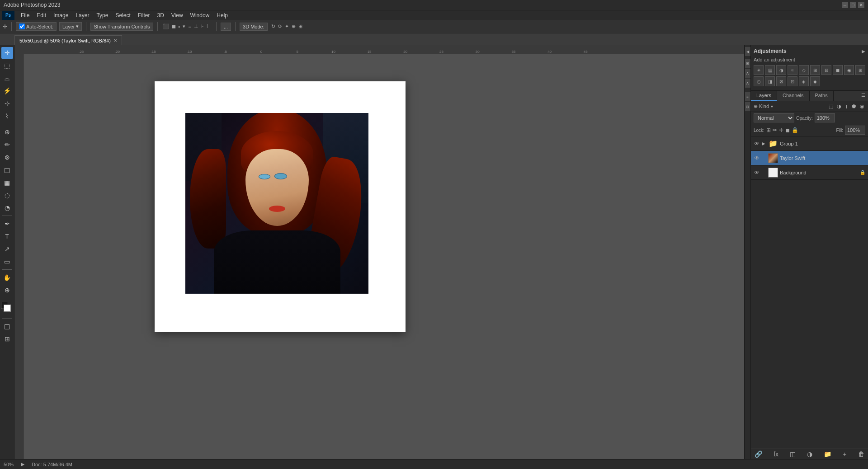 The height and width of the screenshot is (469, 868). I want to click on color-lookup-icon: ◷, so click(759, 81).